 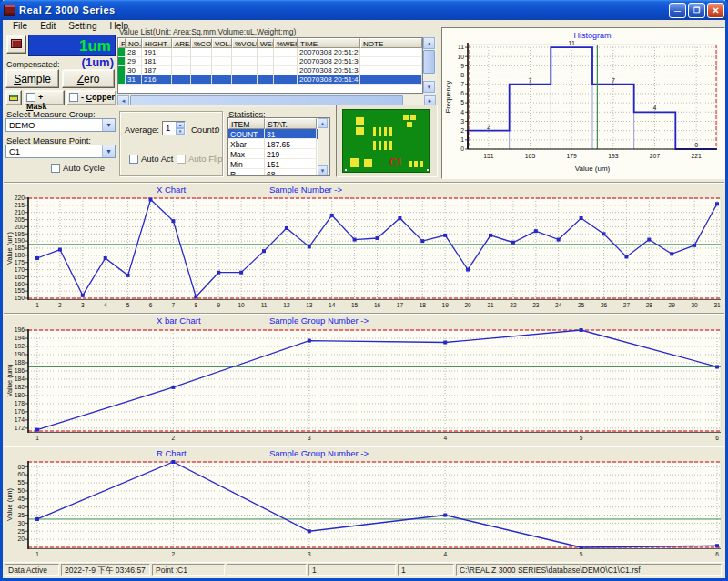 What do you see at coordinates (91, 98) in the screenshot?
I see `copper-checkbox: - Copper` at bounding box center [91, 98].